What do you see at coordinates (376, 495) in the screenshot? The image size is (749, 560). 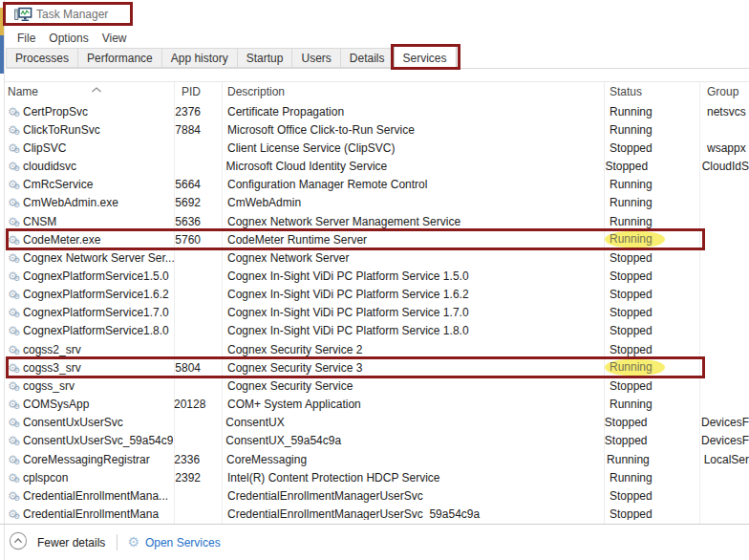 I see `service-row: ⚙⚙ CredentialEnrollmentMana... Credentia…` at bounding box center [376, 495].